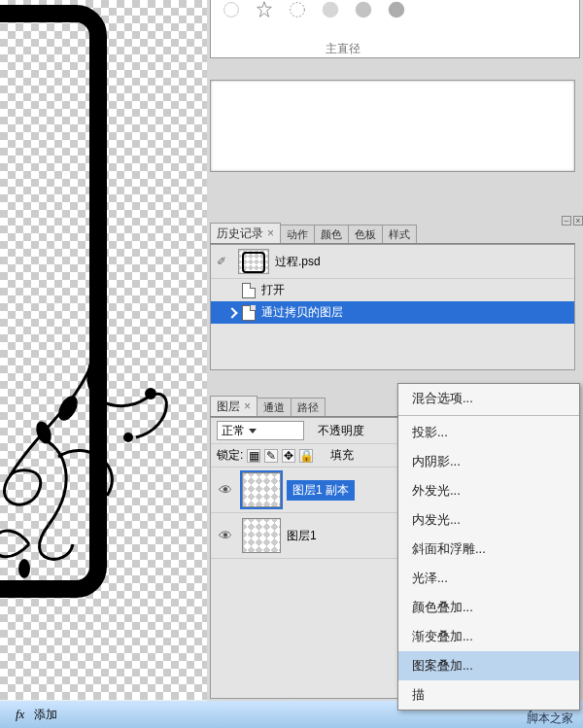 The width and height of the screenshot is (583, 728). What do you see at coordinates (254, 456) in the screenshot?
I see `lock-transparent-icon: ▦` at bounding box center [254, 456].